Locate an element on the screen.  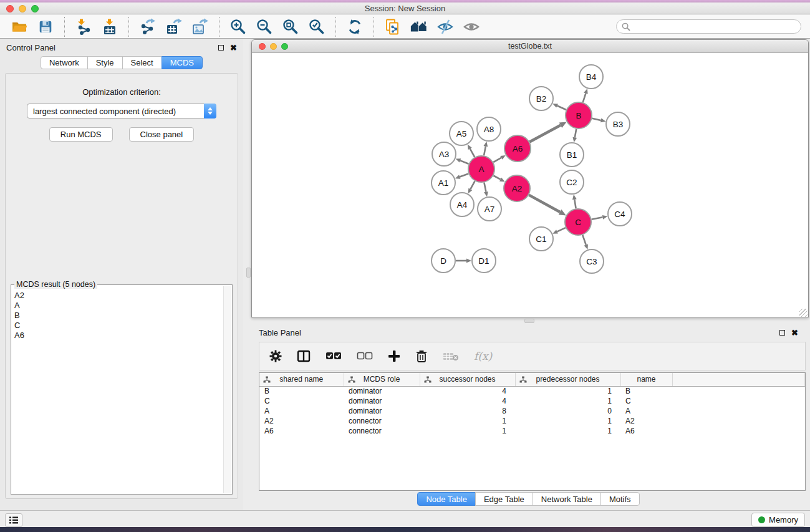
export-image-button is located at coordinates (200, 27).